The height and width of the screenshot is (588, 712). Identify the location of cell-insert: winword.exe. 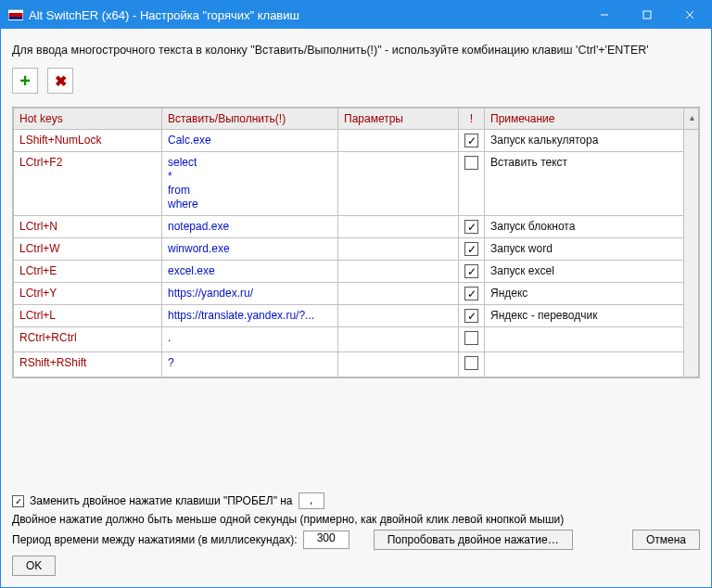
(250, 249).